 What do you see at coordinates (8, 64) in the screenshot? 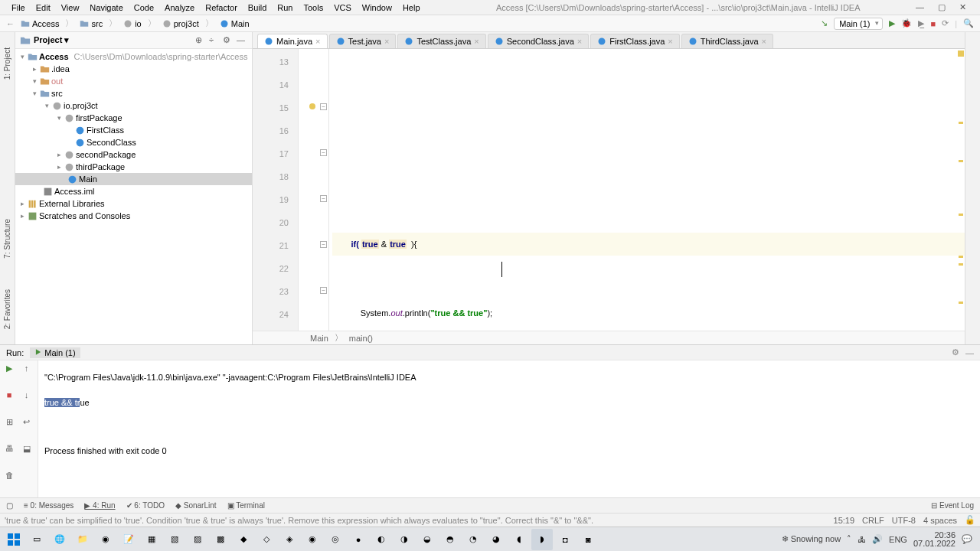
I see `project-tool-button: 1: Project` at bounding box center [8, 64].